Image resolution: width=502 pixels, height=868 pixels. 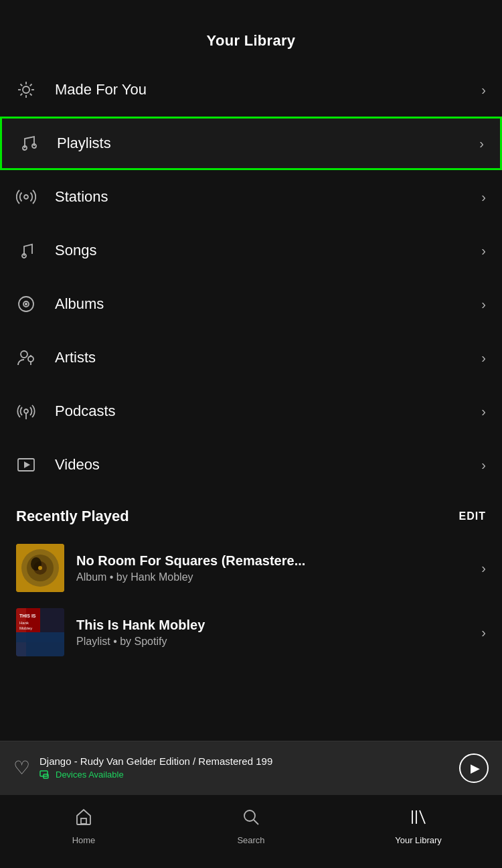 What do you see at coordinates (33, 250) in the screenshot?
I see `single-note-icon` at bounding box center [33, 250].